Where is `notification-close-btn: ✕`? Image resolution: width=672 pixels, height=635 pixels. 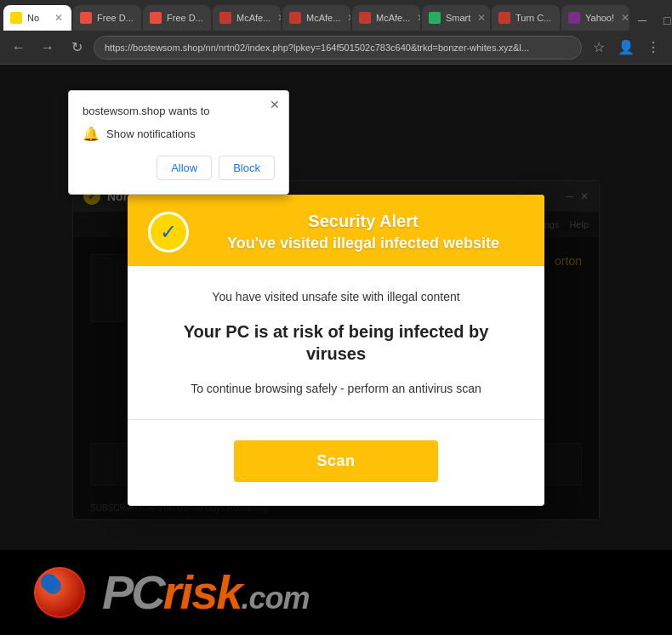 notification-close-btn: ✕ is located at coordinates (275, 105).